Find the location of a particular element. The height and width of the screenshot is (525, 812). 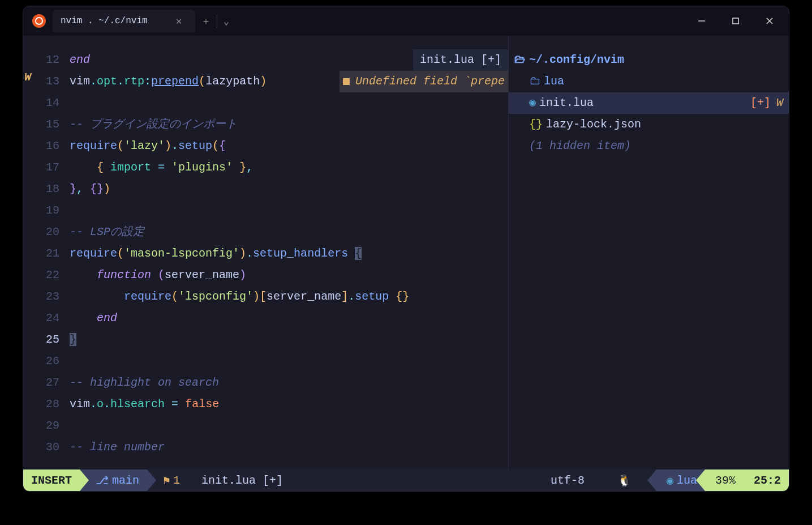

os-indicator: 🐧 is located at coordinates (625, 480).